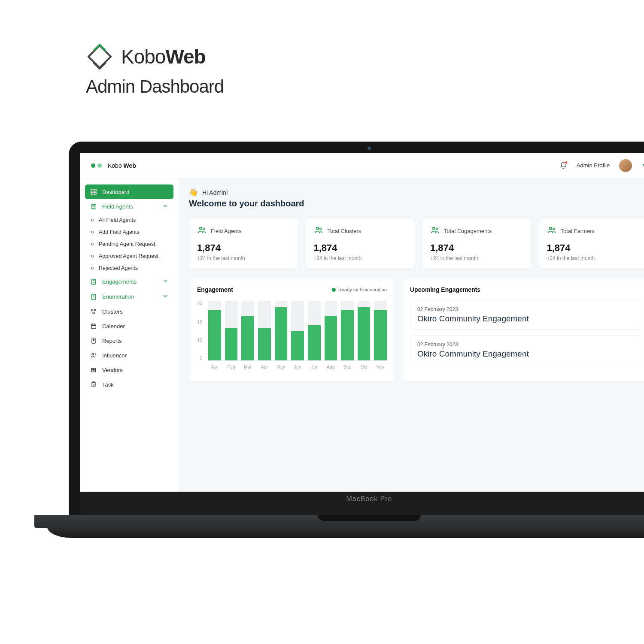  Describe the element at coordinates (468, 231) in the screenshot. I see `card-title: Total Engagements` at that location.